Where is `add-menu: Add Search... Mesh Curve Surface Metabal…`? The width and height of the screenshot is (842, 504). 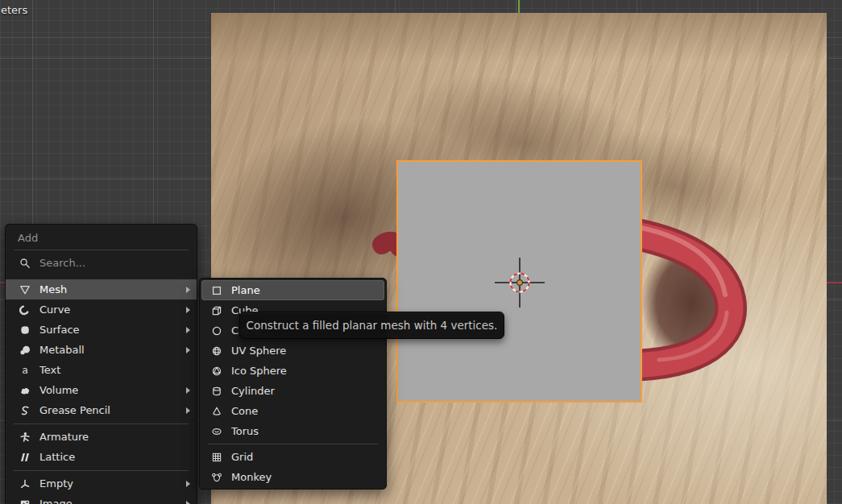 add-menu: Add Search... Mesh Curve Surface Metabal… is located at coordinates (102, 364).